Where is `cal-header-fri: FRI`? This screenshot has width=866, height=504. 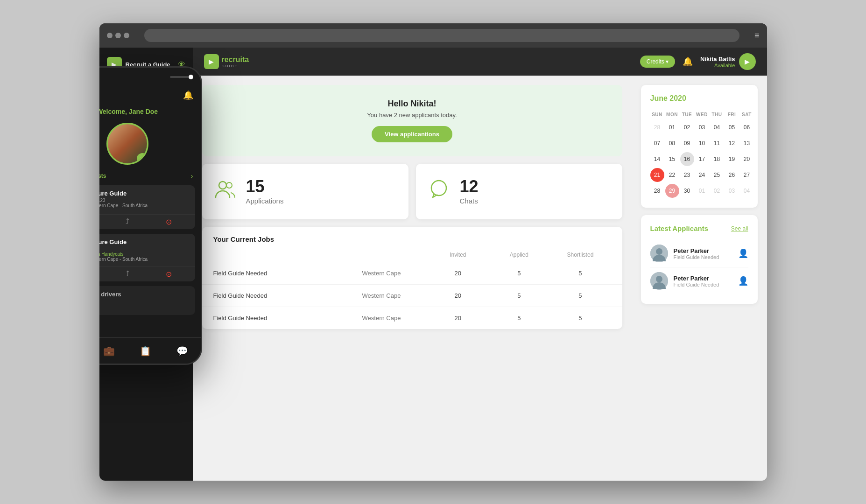
cal-header-fri: FRI is located at coordinates (732, 115).